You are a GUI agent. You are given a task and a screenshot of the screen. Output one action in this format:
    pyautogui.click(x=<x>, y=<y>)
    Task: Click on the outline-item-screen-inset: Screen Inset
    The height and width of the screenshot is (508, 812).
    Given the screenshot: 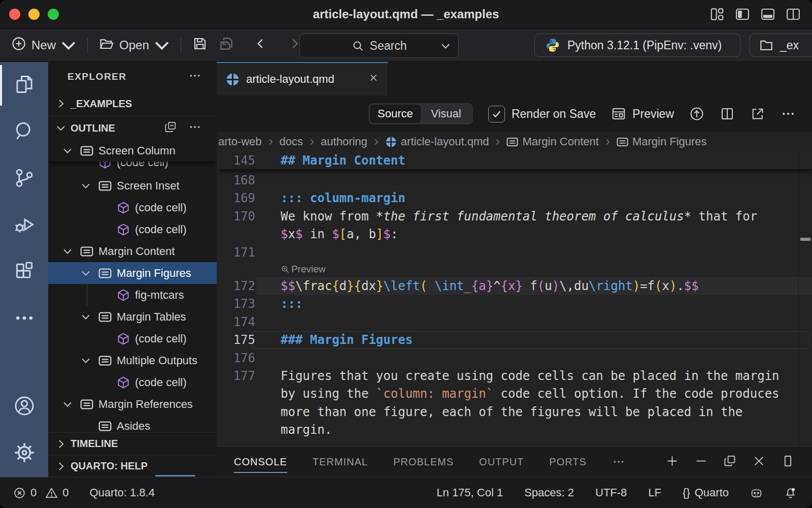 What is the action you would take?
    pyautogui.click(x=132, y=186)
    